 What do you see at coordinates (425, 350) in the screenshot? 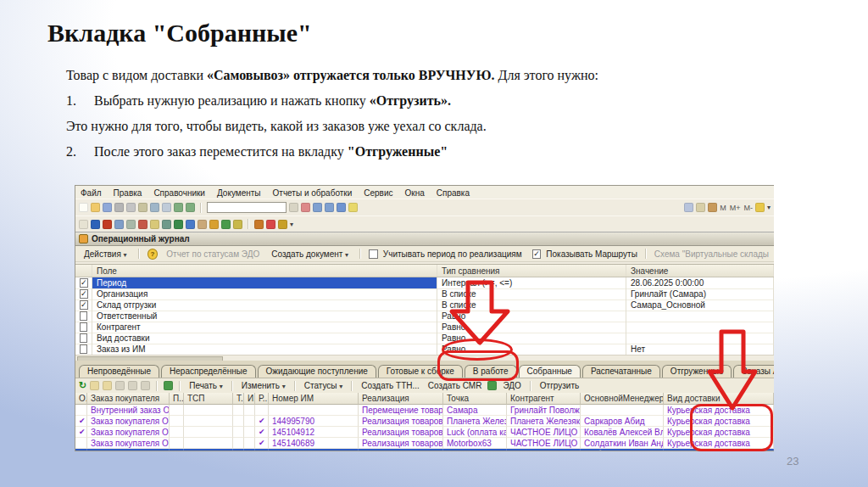
I see `filter-row: Заказ из ИМРавноНет` at bounding box center [425, 350].